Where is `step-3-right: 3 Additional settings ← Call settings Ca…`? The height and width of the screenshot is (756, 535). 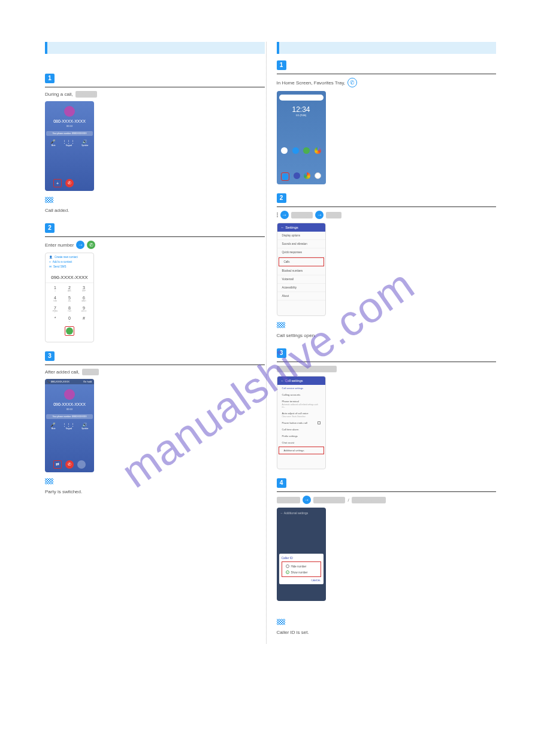
step-3-right: 3 Additional settings ← Call settings Ca… is located at coordinates (387, 408).